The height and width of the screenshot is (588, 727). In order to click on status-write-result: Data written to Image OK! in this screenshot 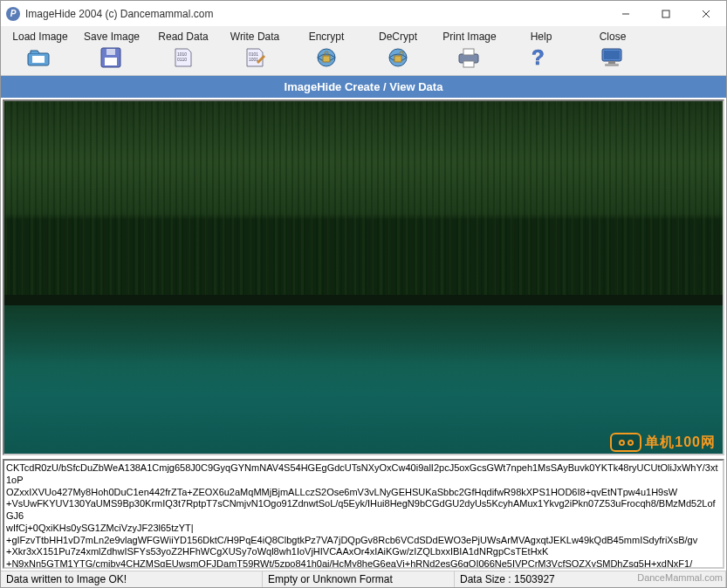, I will do `click(132, 579)`.